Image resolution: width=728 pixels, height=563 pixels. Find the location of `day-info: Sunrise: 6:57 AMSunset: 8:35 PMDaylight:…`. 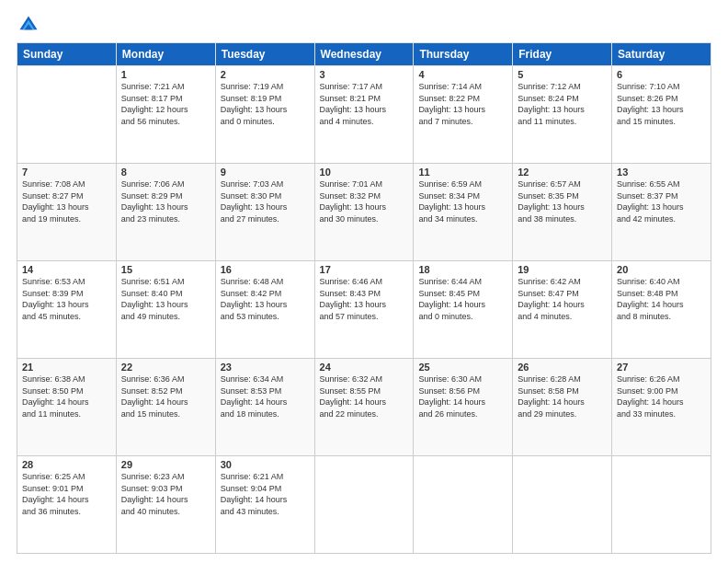

day-info: Sunrise: 6:57 AMSunset: 8:35 PMDaylight:… is located at coordinates (563, 201).